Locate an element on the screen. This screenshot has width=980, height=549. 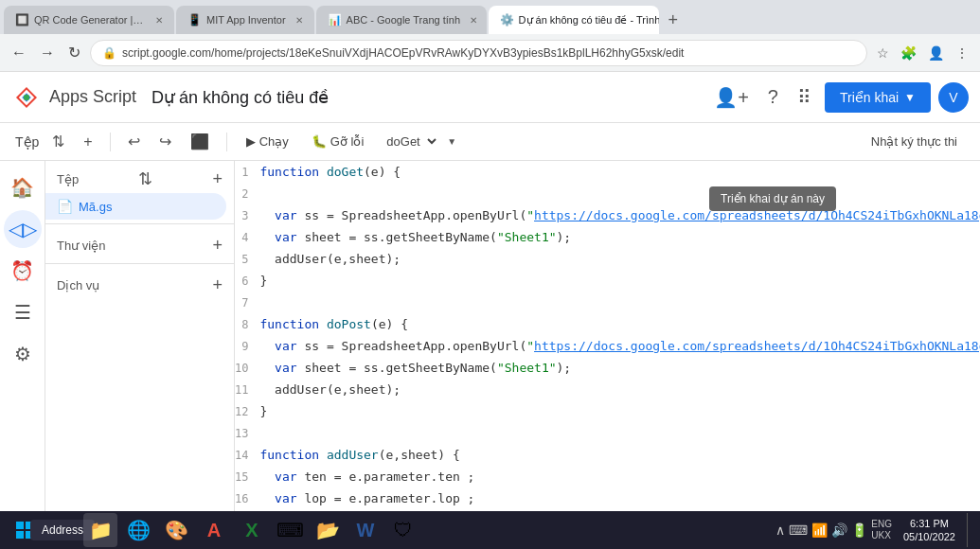
user-profile-button: 👤 is located at coordinates (935, 53).